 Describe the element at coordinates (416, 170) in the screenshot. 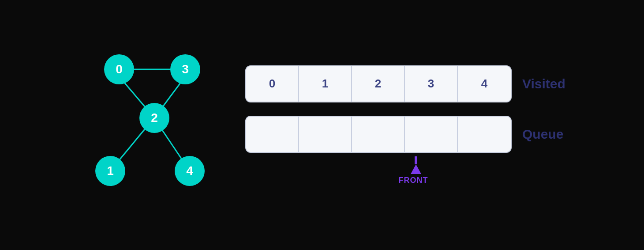

I see `front-indicator: FRONT` at that location.